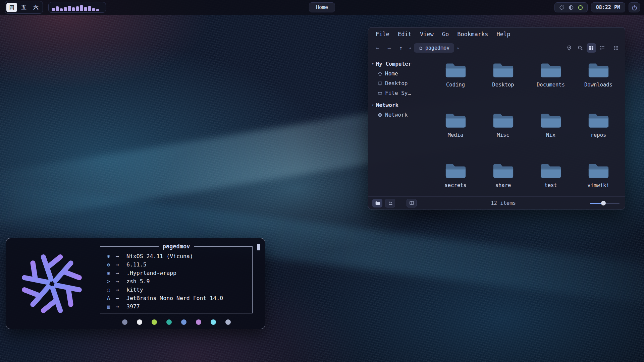 This screenshot has height=362, width=644. What do you see at coordinates (473, 34) in the screenshot?
I see `menu-bookmarks: Bookmarks` at bounding box center [473, 34].